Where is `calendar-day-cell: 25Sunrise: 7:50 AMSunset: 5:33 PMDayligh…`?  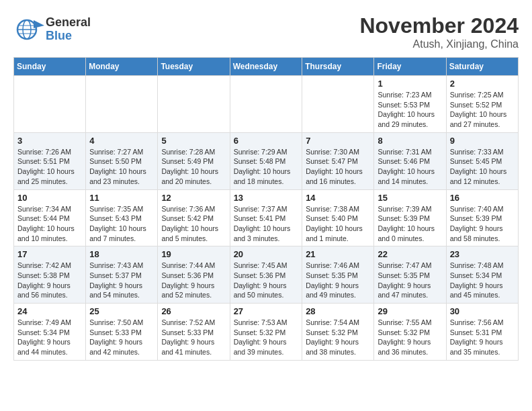
calendar-day-cell: 25Sunrise: 7:50 AMSunset: 5:33 PMDayligh… is located at coordinates (122, 332).